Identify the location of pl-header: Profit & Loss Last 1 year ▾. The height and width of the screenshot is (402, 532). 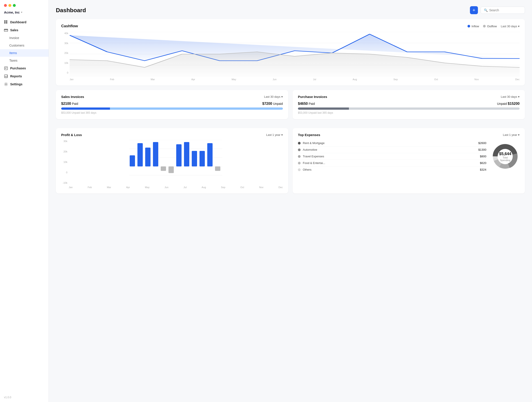
(172, 135).